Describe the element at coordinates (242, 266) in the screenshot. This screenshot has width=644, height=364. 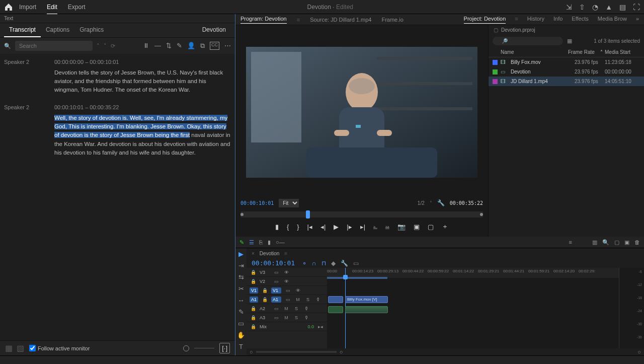
I see `track-select-tool-icon: ⇥` at that location.